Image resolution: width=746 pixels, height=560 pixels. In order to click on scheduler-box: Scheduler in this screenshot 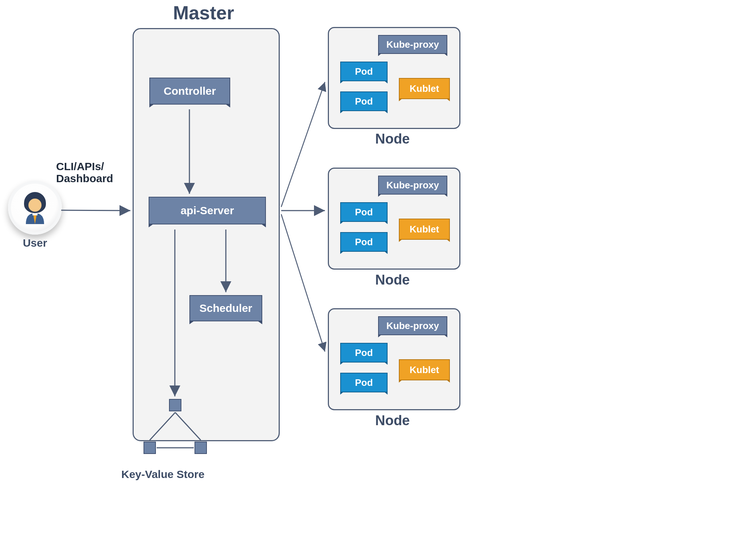, I will do `click(226, 308)`.